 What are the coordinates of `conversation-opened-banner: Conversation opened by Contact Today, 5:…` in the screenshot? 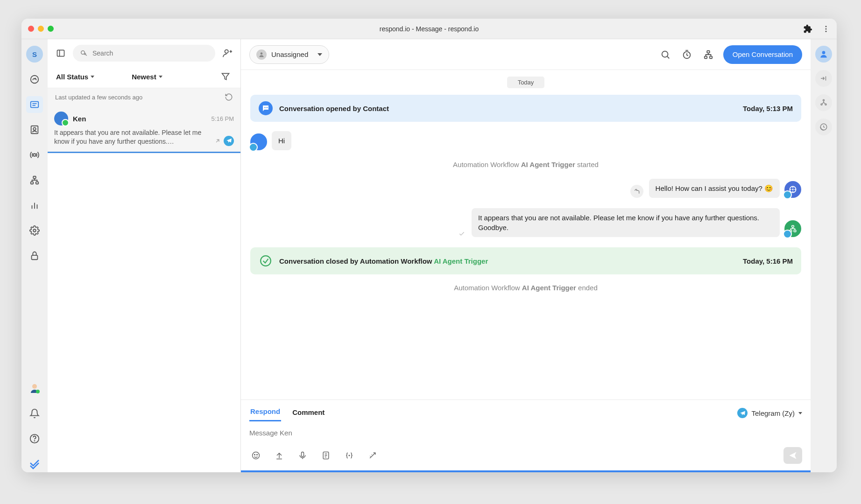 It's located at (526, 108).